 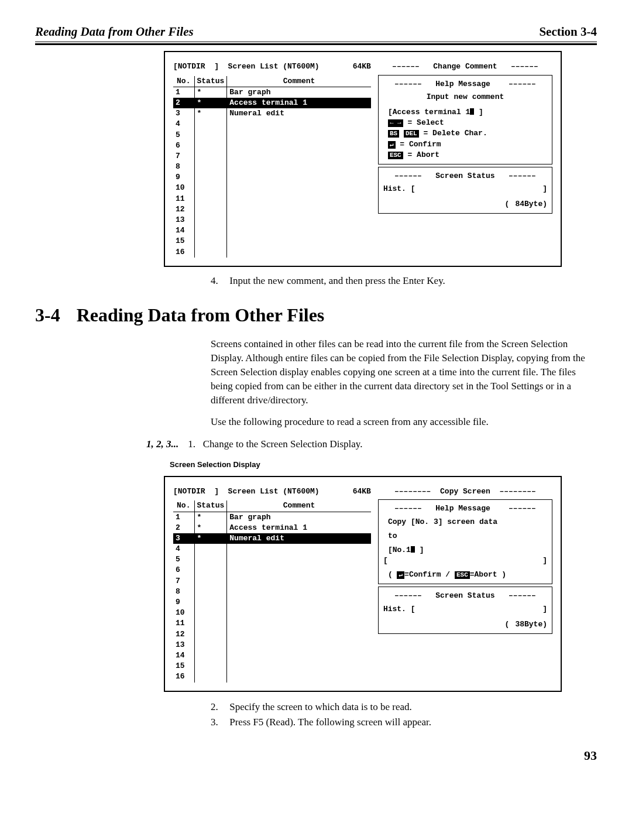 I want to click on abort-label: = Abort, so click(x=421, y=155).